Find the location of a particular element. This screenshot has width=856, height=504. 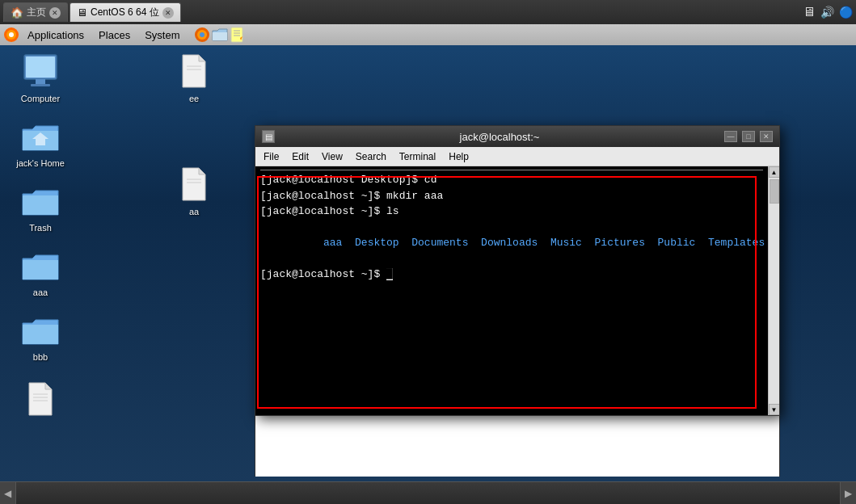

aa-file-icon is located at coordinates (194, 184).